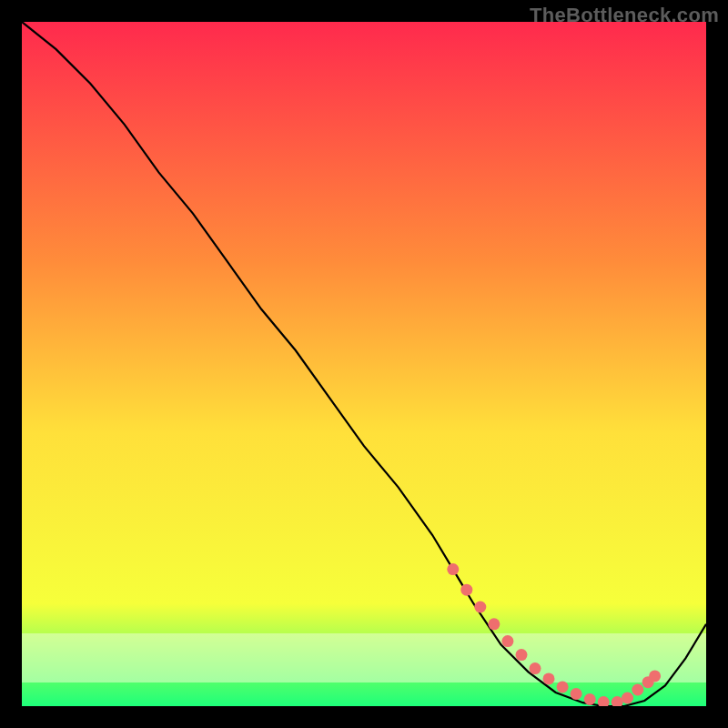  Describe the element at coordinates (364, 658) in the screenshot. I see `haze-band` at that location.